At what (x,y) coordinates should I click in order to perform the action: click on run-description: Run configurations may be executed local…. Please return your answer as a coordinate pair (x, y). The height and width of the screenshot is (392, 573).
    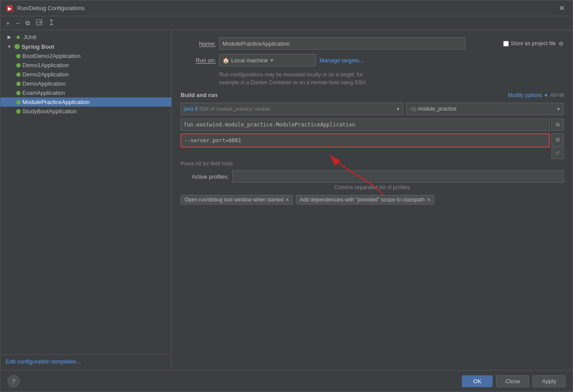
    Looking at the image, I should click on (392, 79).